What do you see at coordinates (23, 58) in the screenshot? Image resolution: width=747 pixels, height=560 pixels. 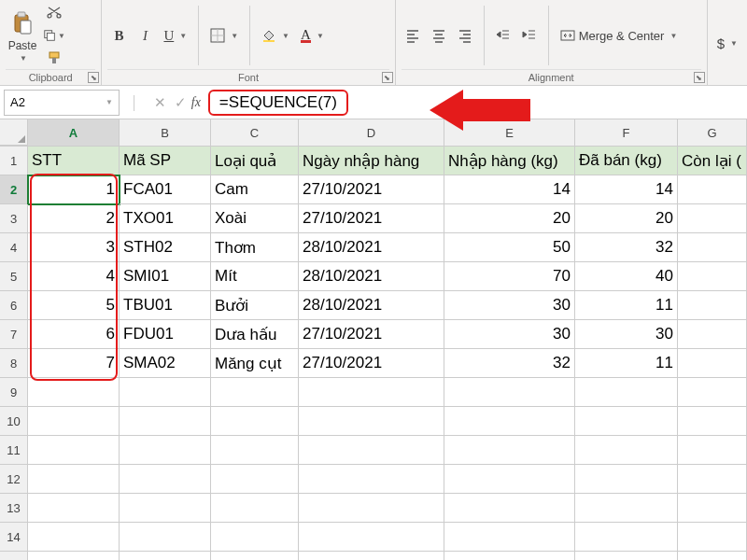 I see `chevron-down-icon: ▼` at bounding box center [23, 58].